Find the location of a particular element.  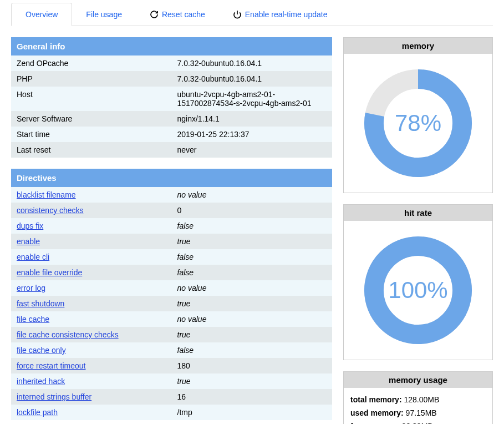

directive-link: file cache consistency checks is located at coordinates (68, 335).